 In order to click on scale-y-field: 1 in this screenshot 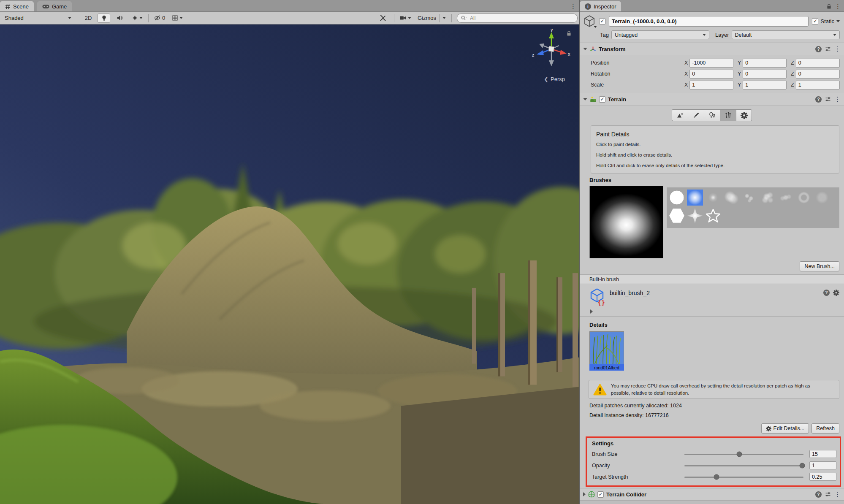, I will do `click(765, 85)`.